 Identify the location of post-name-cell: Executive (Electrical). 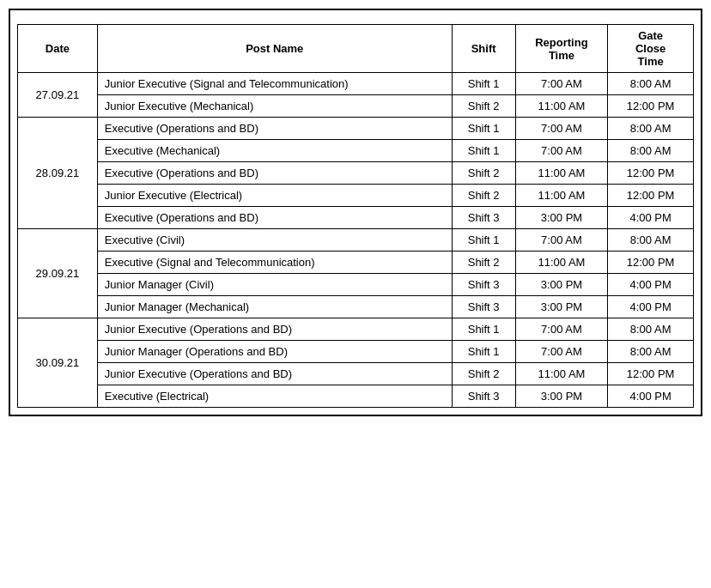
(275, 397).